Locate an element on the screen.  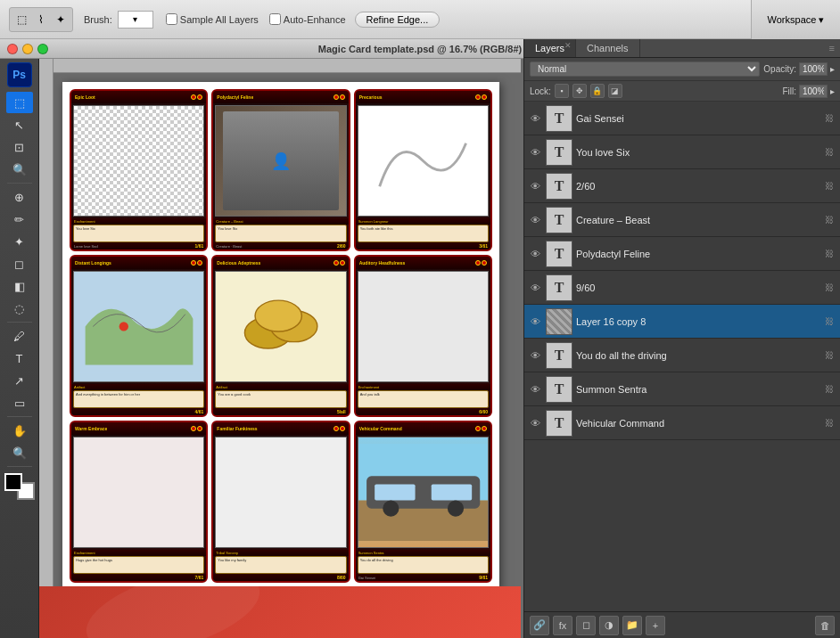
layer-item-layer-copy: 👁 Layer 16 copy 8 ⛓ is located at coordinates (682, 322).